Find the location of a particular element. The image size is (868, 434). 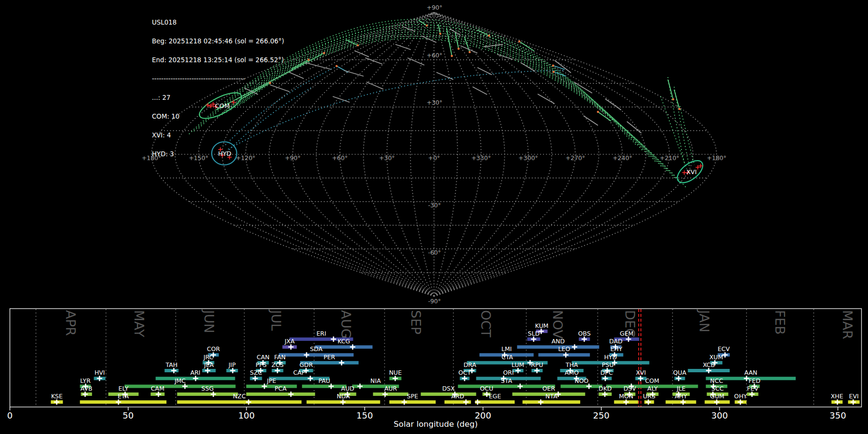

shower-label-COR: COR is located at coordinates (214, 349).